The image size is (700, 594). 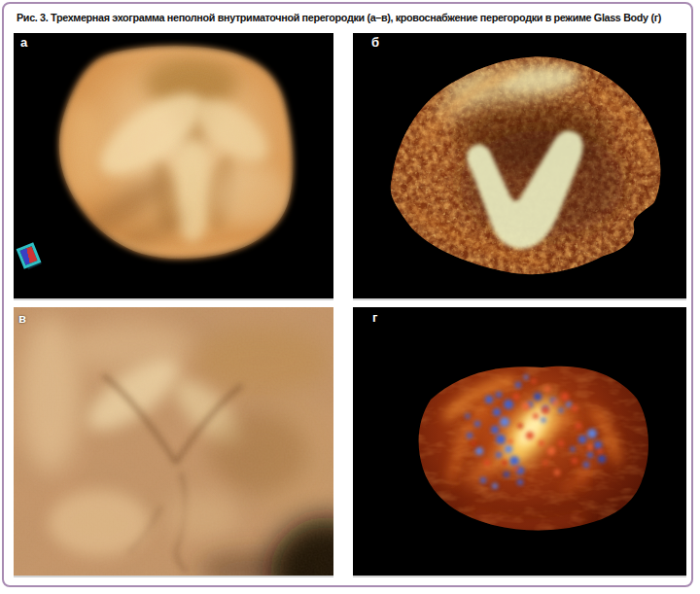 I want to click on orientation-cube-icon, so click(x=31, y=257).